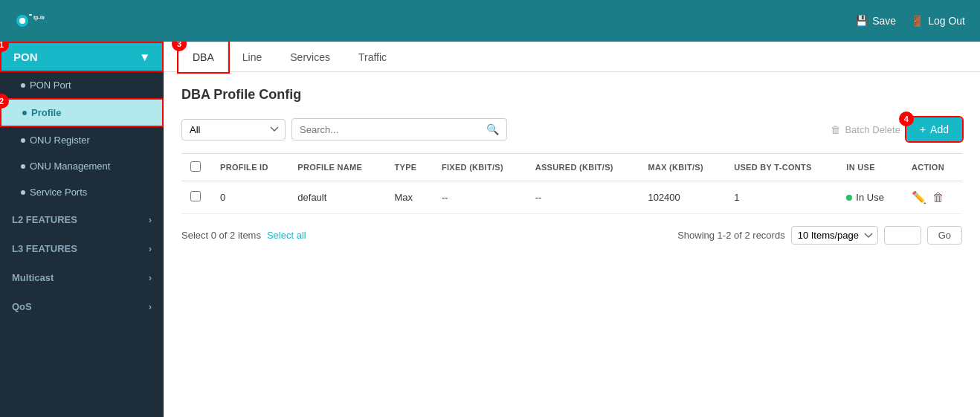 The image size is (980, 417). I want to click on filter-container: All, so click(233, 129).